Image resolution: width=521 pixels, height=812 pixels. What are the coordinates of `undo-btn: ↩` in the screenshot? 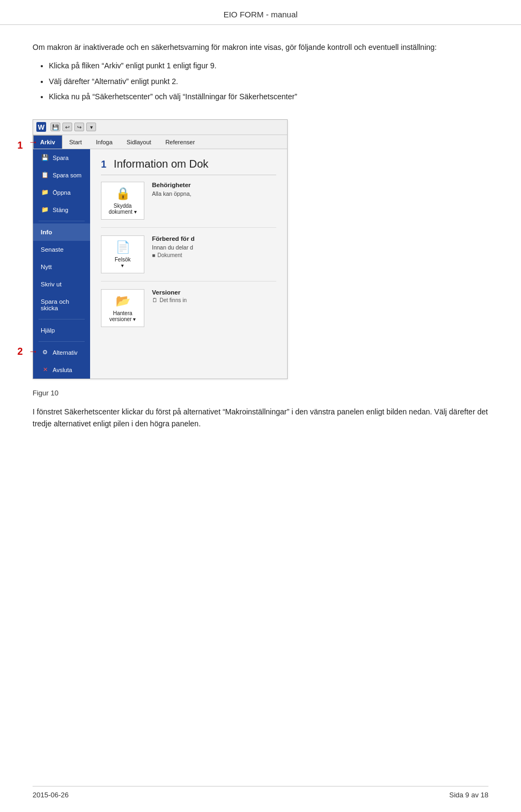 It's located at (67, 127).